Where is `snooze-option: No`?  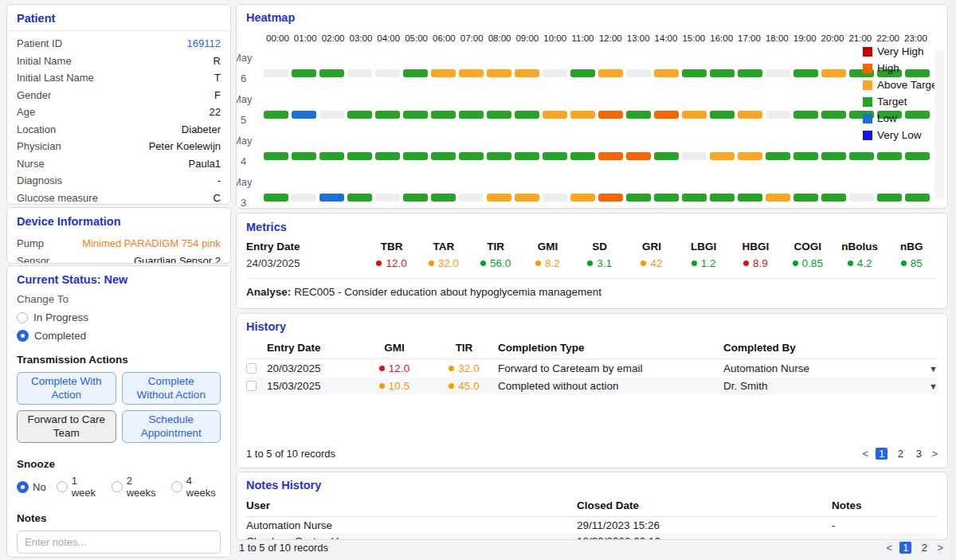
snooze-option: No is located at coordinates (32, 488).